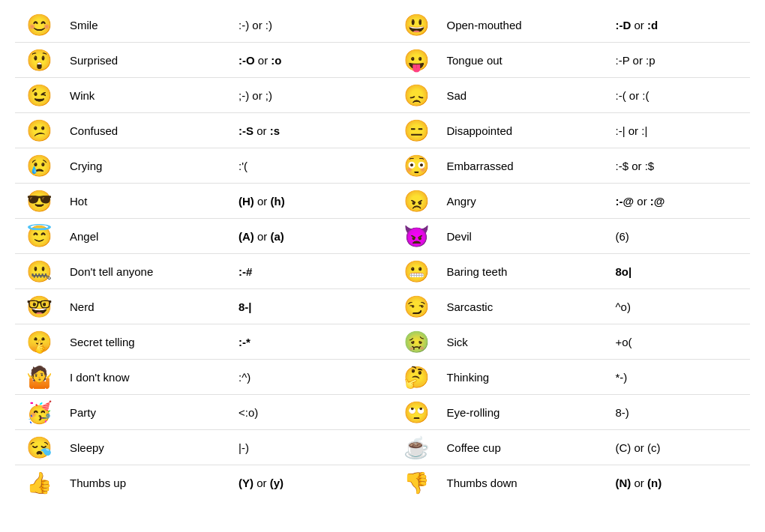  Describe the element at coordinates (680, 130) in the screenshot. I see `right-code: :-| or :|` at that location.